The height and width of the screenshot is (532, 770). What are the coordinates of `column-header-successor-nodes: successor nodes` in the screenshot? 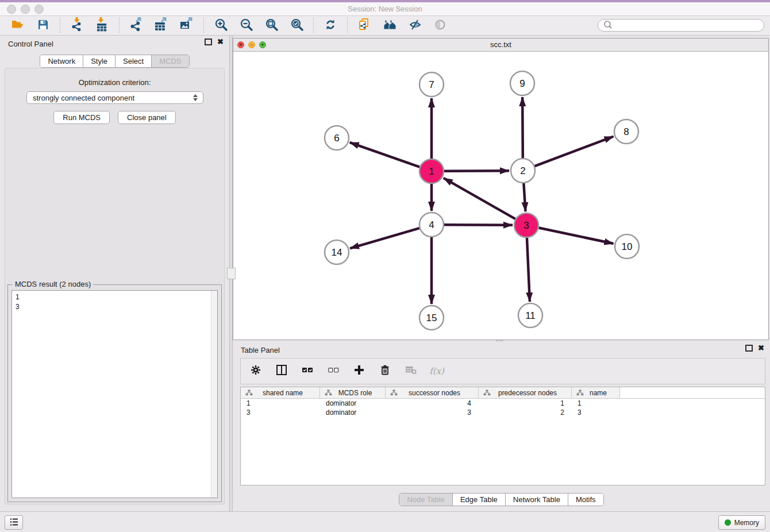 It's located at (432, 393).